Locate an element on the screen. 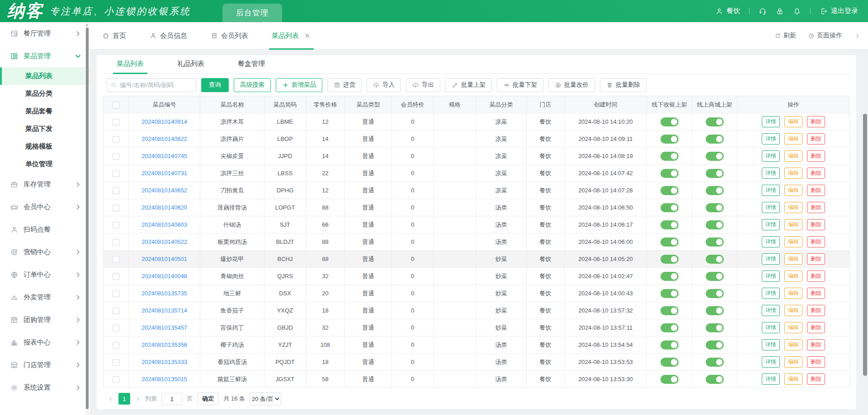  close-icon is located at coordinates (307, 36).